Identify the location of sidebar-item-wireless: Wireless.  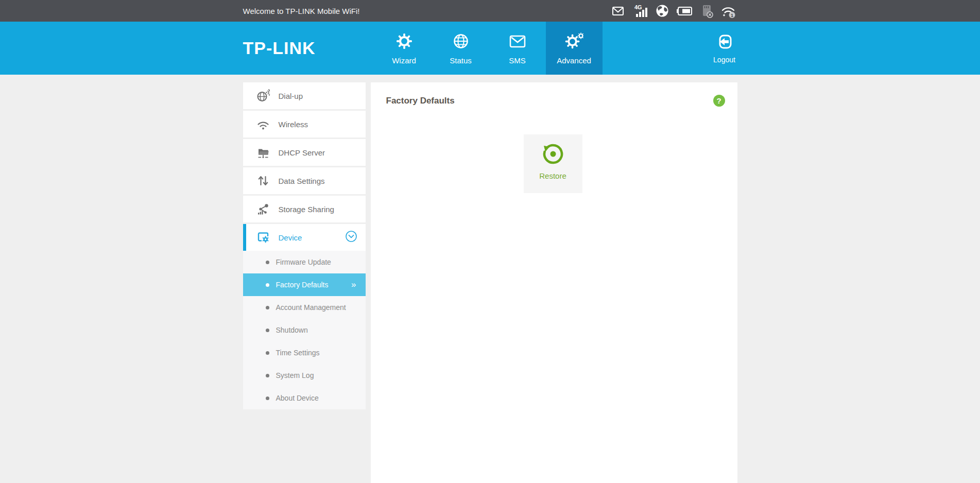
(304, 124).